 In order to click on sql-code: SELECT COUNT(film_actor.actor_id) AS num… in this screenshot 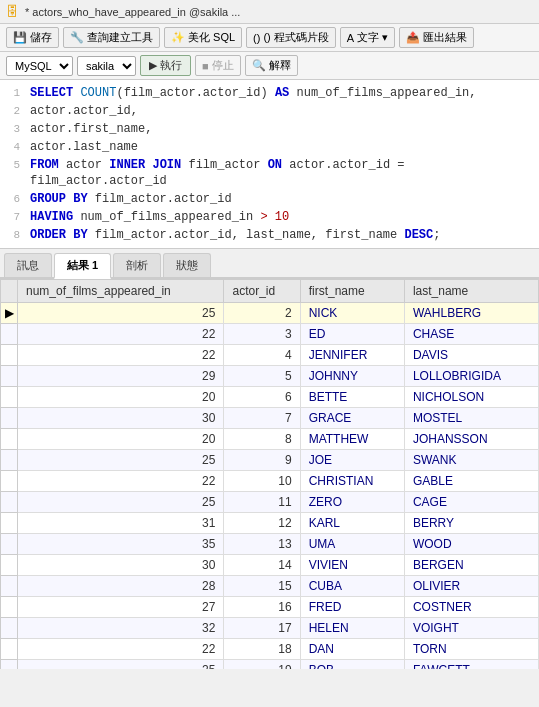, I will do `click(254, 93)`.